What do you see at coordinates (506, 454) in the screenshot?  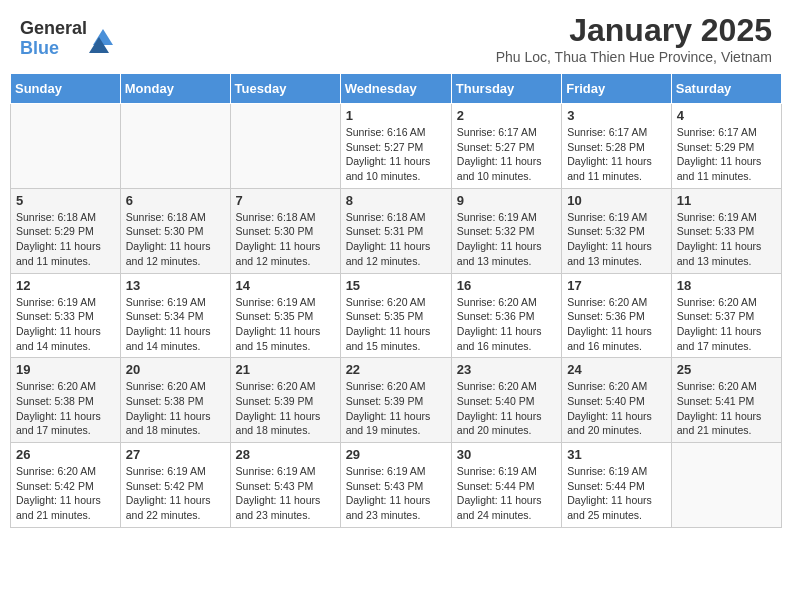 I see `day-number: 30` at bounding box center [506, 454].